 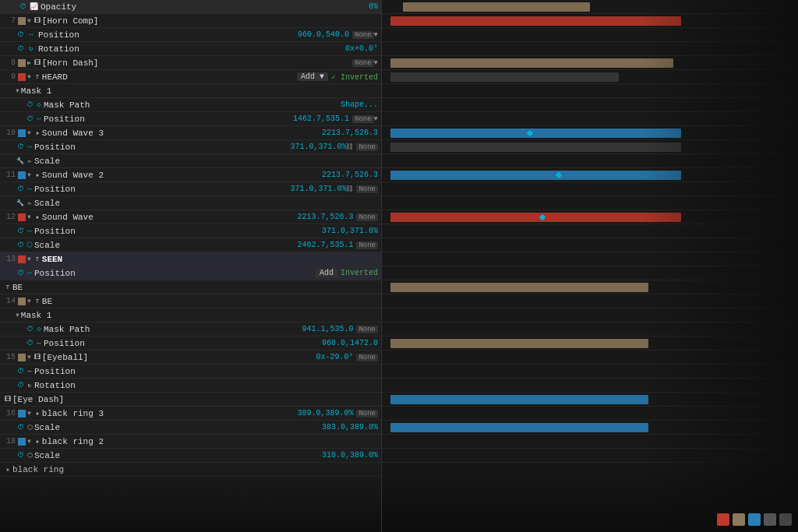 I want to click on layer-row: 9 ▼ T HEARD Add ▼ ✓ Inverted, so click(x=190, y=77).